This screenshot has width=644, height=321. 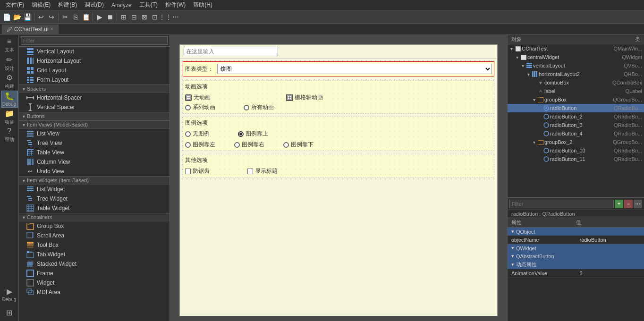 What do you see at coordinates (534, 143) in the screenshot?
I see `expand-groupbox2: ▾` at bounding box center [534, 143].